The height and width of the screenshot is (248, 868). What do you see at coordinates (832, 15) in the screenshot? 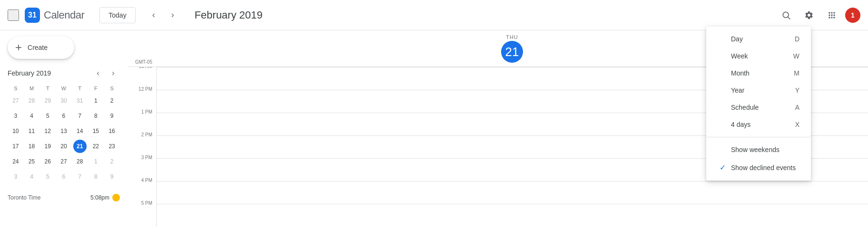
I see `apps-button` at bounding box center [832, 15].